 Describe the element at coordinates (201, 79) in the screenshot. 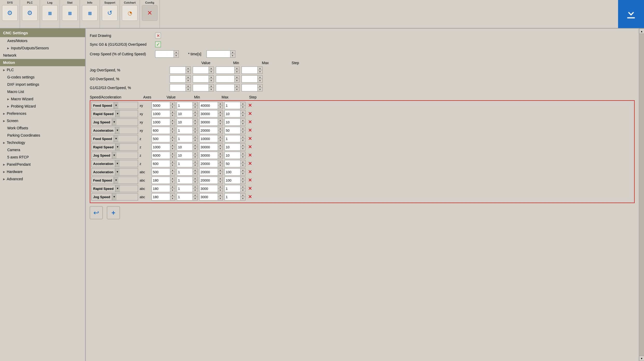

I see `g0-overspeed-min: 5` at that location.